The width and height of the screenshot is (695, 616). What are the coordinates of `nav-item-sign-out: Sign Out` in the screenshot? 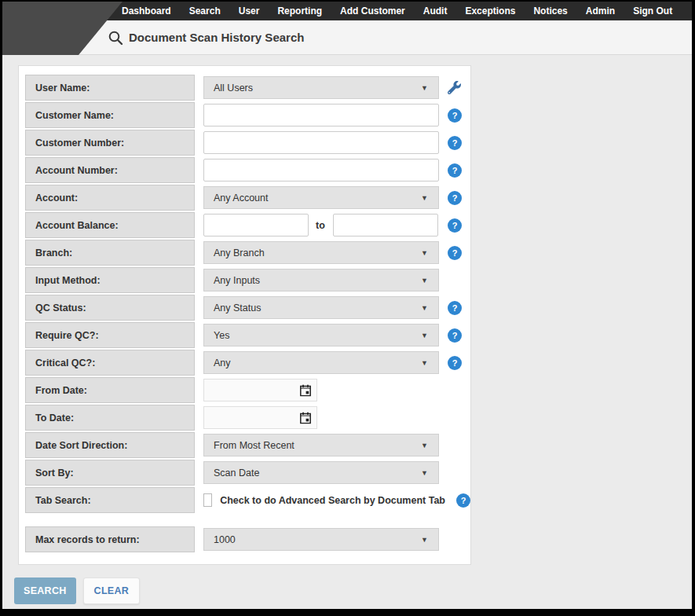 It's located at (653, 11).